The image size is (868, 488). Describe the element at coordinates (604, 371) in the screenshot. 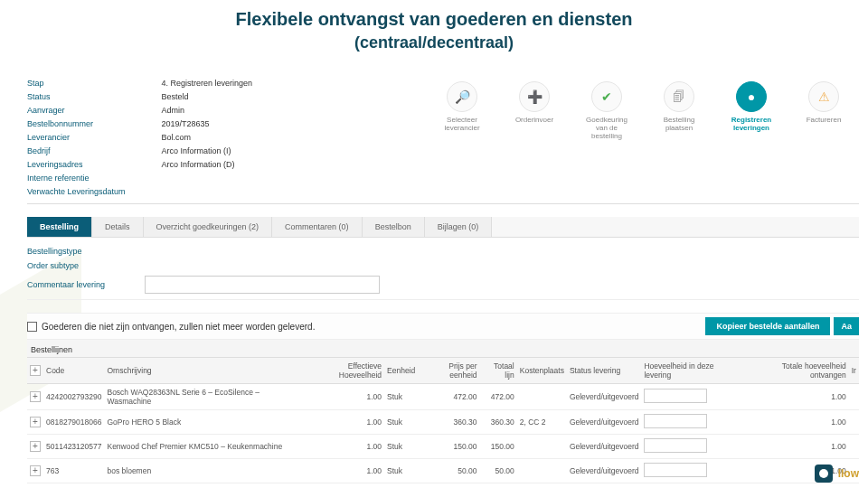

I see `th-status: Status levering` at that location.